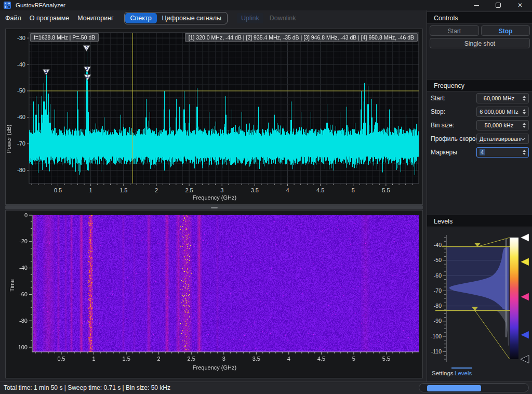 Image resolution: width=532 pixels, height=394 pixels. I want to click on svg-text: 4.5, so click(320, 190).